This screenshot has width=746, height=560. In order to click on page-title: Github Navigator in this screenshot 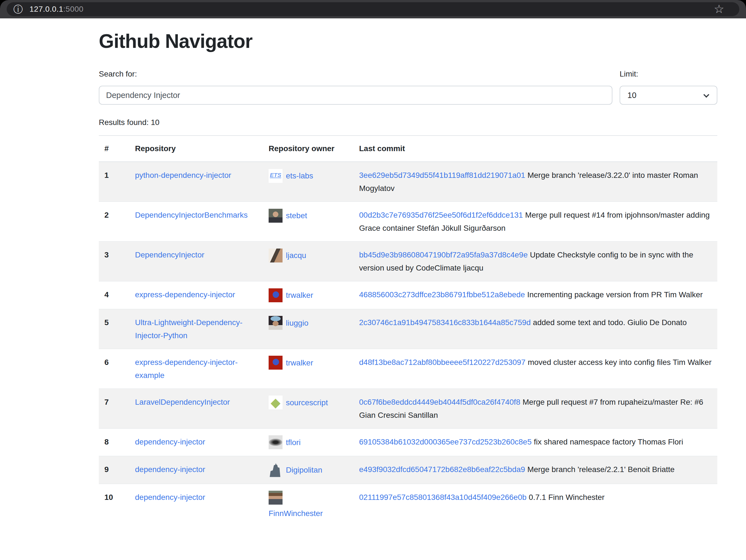, I will do `click(408, 41)`.